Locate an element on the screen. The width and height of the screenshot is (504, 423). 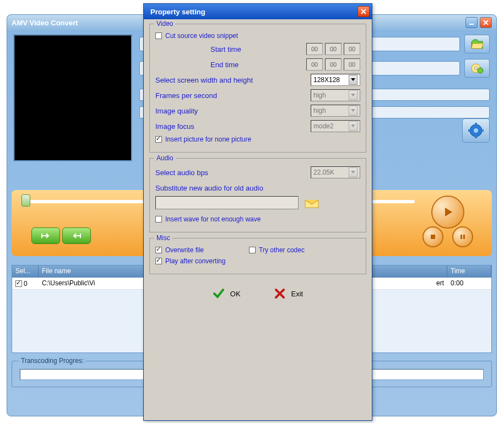
focus-label: Image focus is located at coordinates (175, 127).